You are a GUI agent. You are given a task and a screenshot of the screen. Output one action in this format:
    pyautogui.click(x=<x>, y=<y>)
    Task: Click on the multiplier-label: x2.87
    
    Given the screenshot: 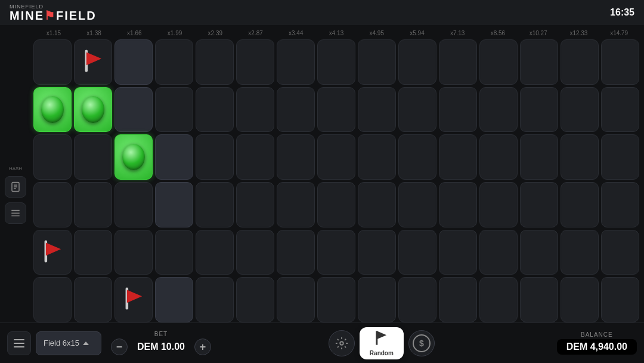 What is the action you would take?
    pyautogui.click(x=256, y=33)
    